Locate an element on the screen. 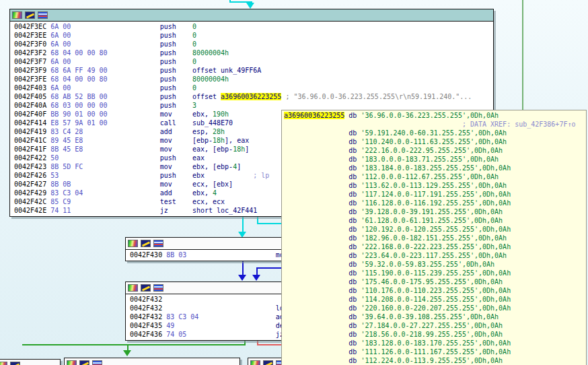  graph-edge-arrowhead-cyan is located at coordinates (250, 5).